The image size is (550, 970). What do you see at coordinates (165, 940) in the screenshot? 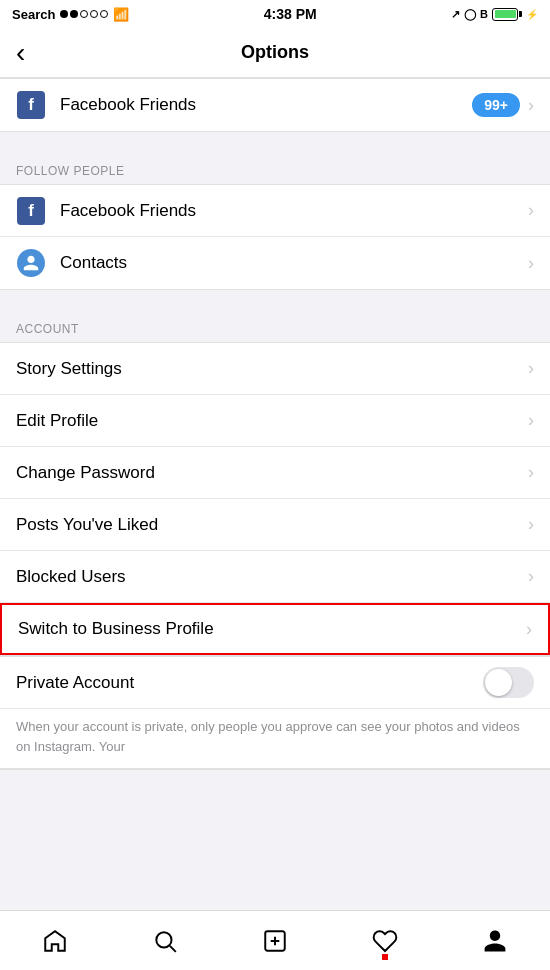
I see `tab-search` at bounding box center [165, 940].